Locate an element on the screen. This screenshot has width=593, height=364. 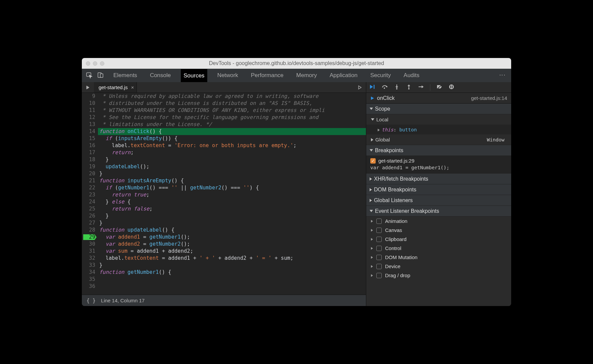
step-over-icon is located at coordinates (385, 87).